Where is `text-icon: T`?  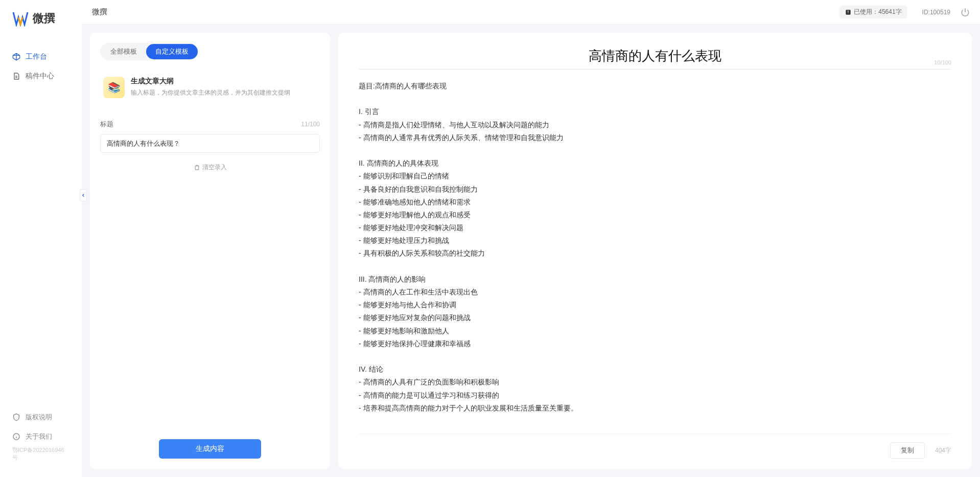 text-icon: T is located at coordinates (848, 12).